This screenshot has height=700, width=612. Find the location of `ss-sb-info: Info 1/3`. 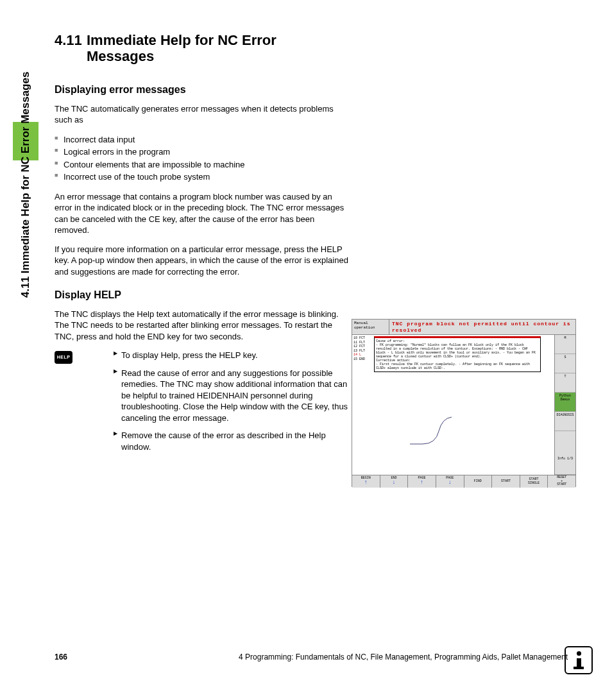

ss-sb-info: Info 1/3 is located at coordinates (565, 465).